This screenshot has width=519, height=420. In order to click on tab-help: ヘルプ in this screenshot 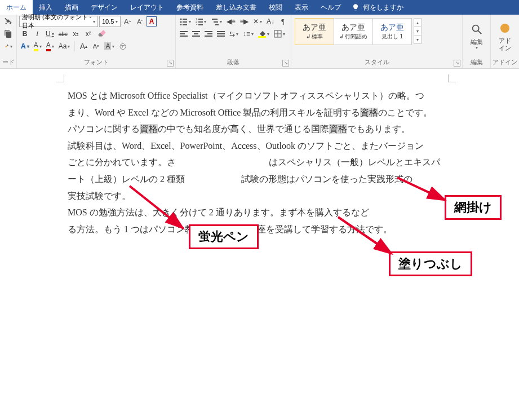, I will do `click(331, 7)`.